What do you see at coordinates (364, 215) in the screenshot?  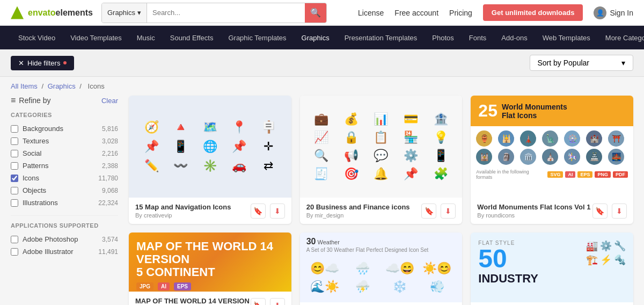 I see `card-author-business: By mir_design` at bounding box center [364, 215].